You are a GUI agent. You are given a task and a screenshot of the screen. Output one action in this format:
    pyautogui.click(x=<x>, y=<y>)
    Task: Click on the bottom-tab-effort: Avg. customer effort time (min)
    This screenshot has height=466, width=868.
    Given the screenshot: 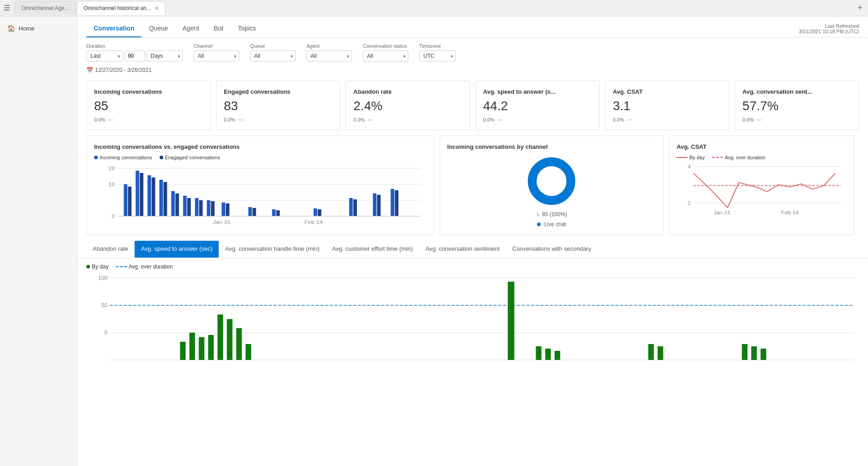 What is the action you would take?
    pyautogui.click(x=373, y=249)
    